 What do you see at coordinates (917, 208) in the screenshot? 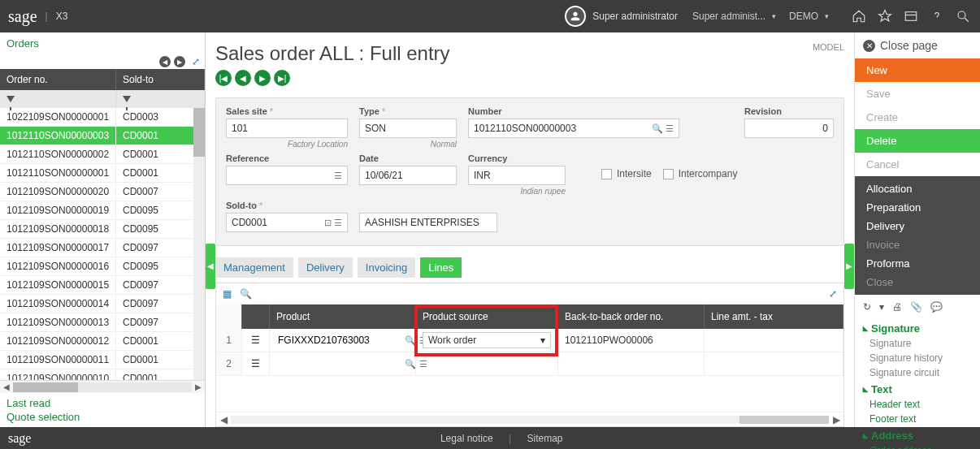
I see `preparation-action: Preparation` at bounding box center [917, 208].